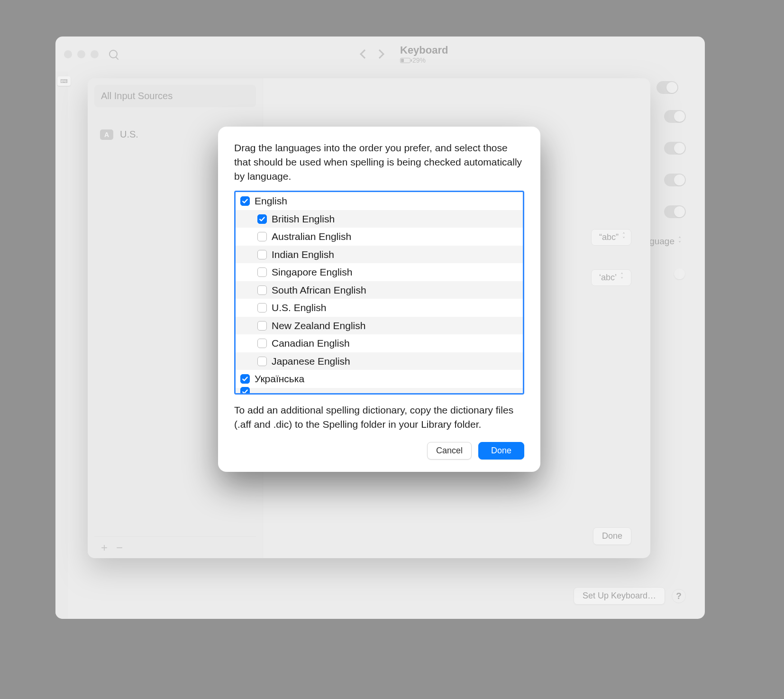 The width and height of the screenshot is (784, 699). I want to click on add-source-button: +, so click(104, 548).